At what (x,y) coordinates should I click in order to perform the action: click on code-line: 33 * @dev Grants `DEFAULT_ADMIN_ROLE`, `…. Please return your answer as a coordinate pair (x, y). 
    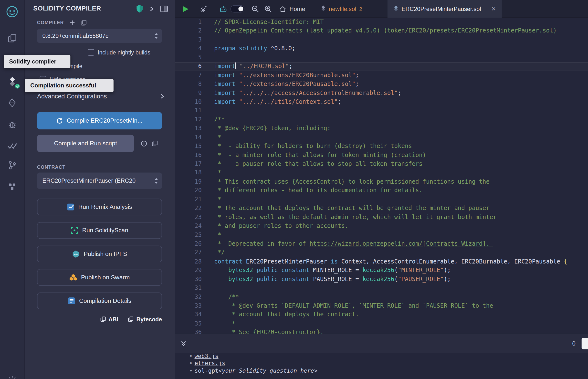
    Looking at the image, I should click on (381, 306).